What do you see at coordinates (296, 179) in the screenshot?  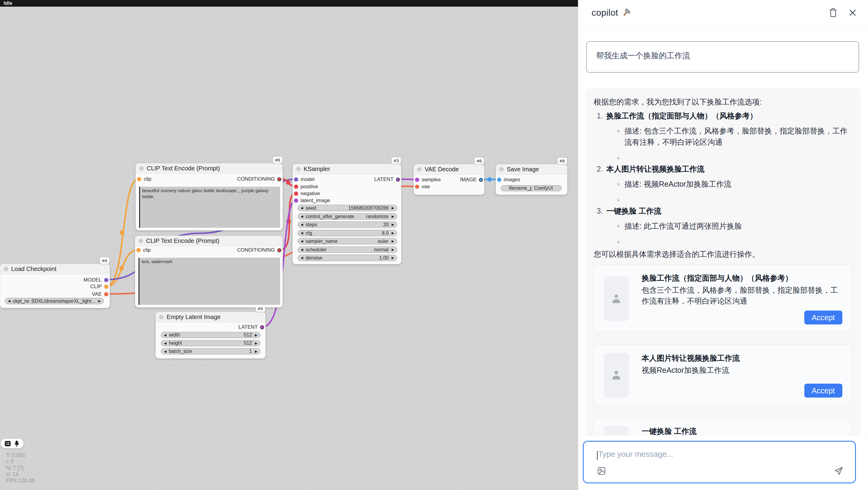 I see `input-dot-model` at bounding box center [296, 179].